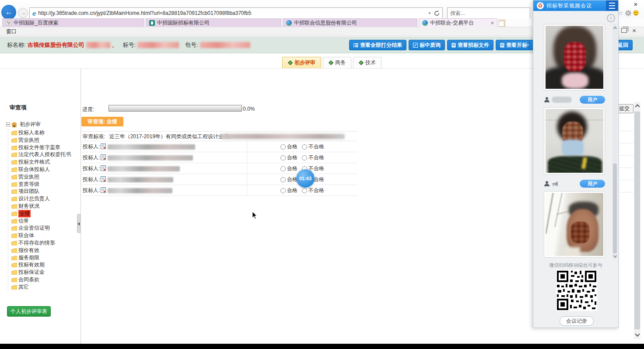 The image size is (644, 349). I want to click on tree-item: 其它, so click(46, 287).